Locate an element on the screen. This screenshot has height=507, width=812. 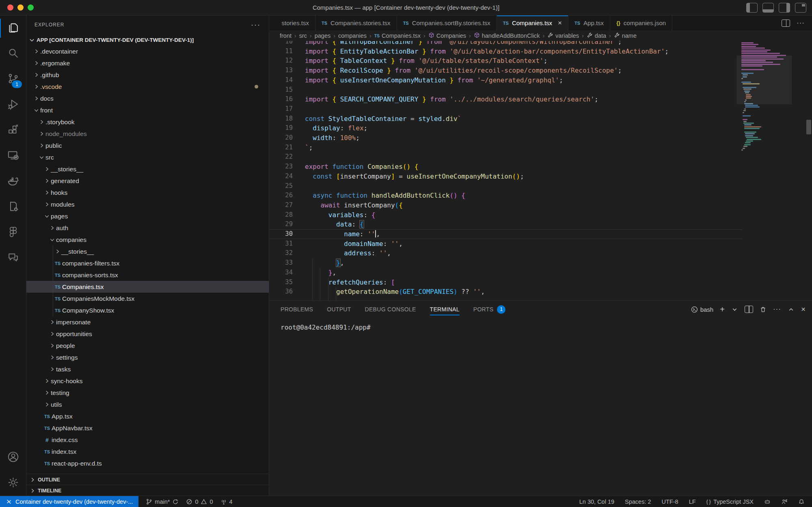
editor-more-actions-icon: ··· is located at coordinates (801, 23).